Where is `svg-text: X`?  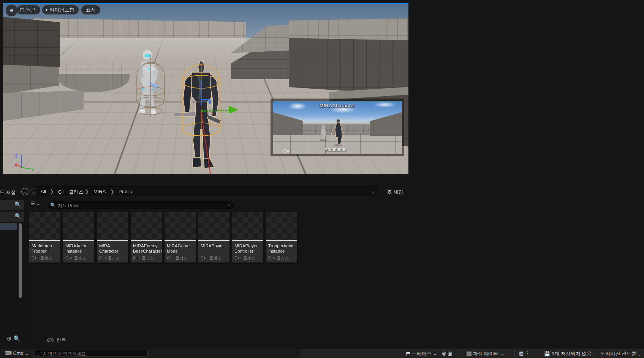
svg-text: X is located at coordinates (16, 165).